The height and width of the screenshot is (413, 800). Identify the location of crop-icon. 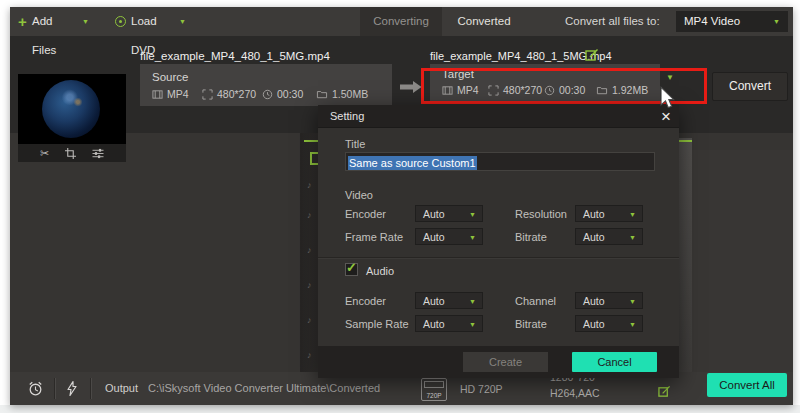
(70, 154).